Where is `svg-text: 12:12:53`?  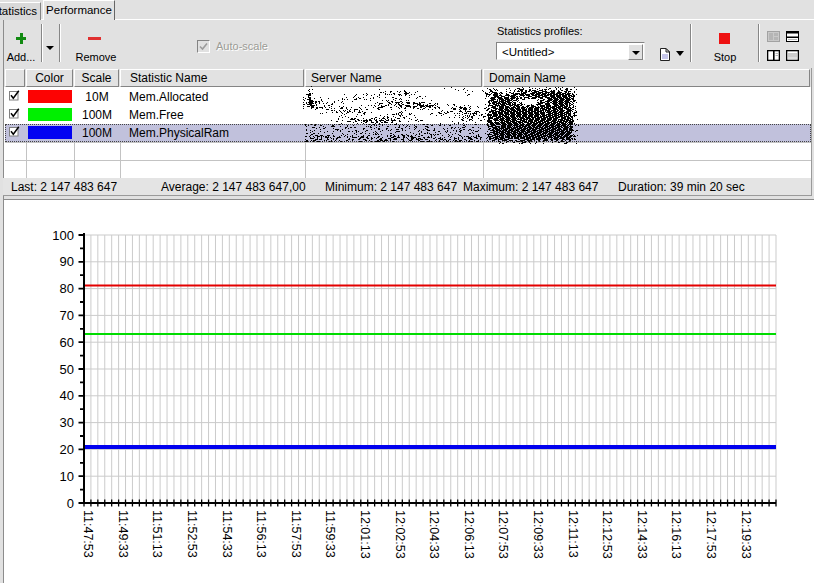
svg-text: 12:12:53 is located at coordinates (607, 534).